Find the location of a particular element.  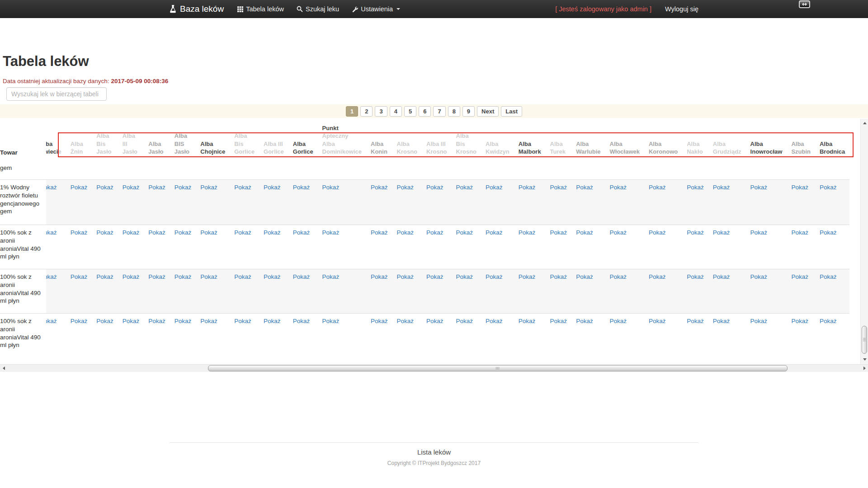

page-button: 8 is located at coordinates (454, 111).